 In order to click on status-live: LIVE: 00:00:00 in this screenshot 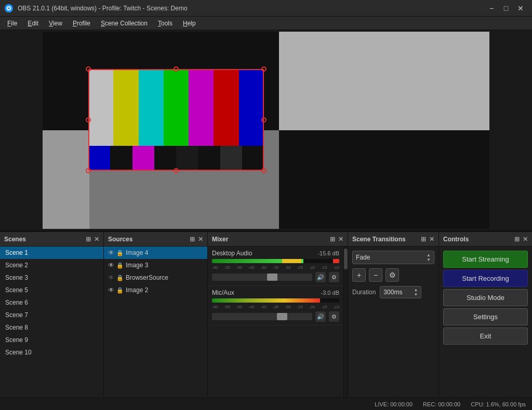, I will do `click(394, 404)`.